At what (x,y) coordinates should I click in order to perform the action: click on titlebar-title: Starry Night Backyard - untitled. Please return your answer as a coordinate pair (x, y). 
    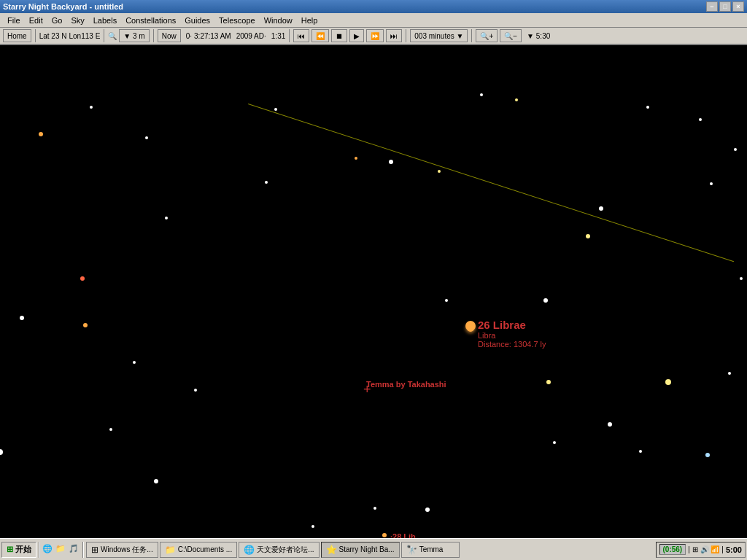
    Looking at the image, I should click on (63, 7).